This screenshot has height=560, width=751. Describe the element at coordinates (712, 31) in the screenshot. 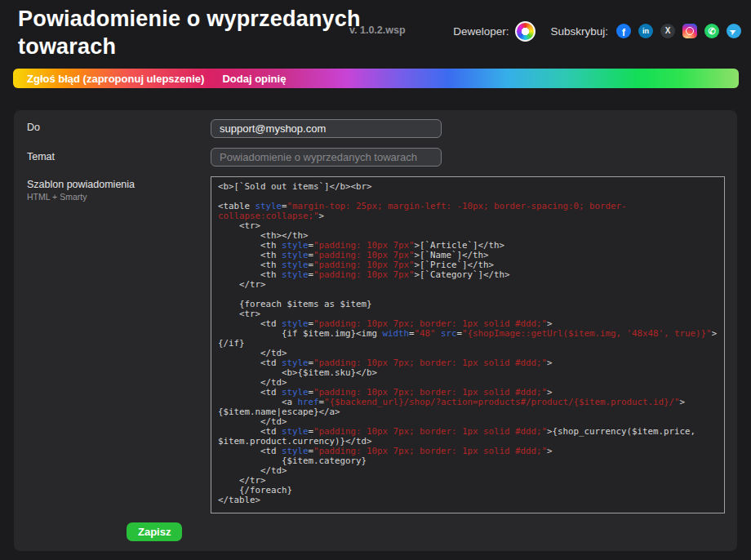

I see `whatsapp-icon: ✆` at that location.